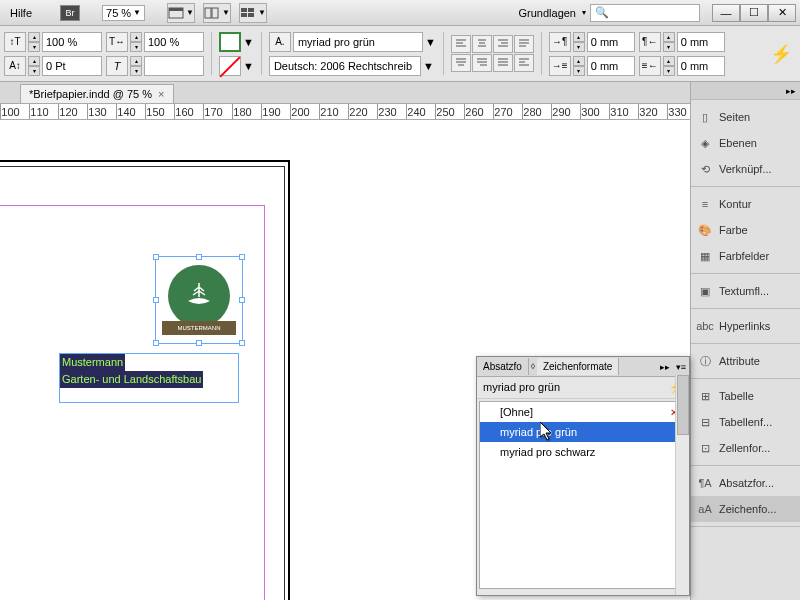 The height and width of the screenshot is (600, 800). What do you see at coordinates (400, 54) in the screenshot?
I see `control-bar: ↕T ▴▾ 100 % A↕ ▴▾ 0 Pt T↔ ▴▾ 100 % T ▴▾ …` at bounding box center [400, 54].